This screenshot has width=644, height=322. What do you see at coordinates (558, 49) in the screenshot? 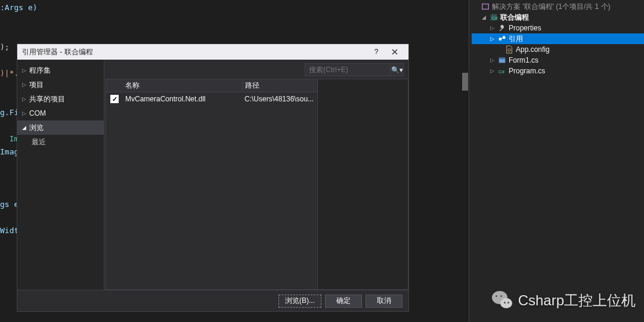
I see `tree-appconfig-node: App.config` at bounding box center [558, 49].